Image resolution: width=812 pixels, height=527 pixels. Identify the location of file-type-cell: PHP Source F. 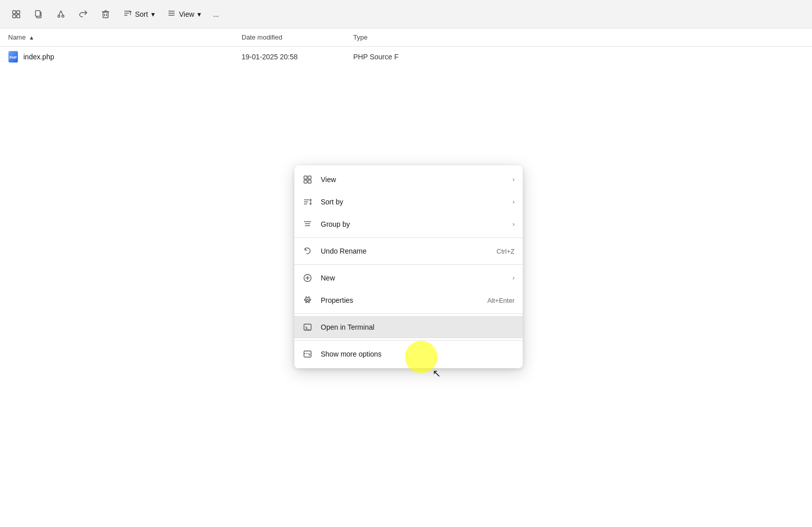
(396, 57).